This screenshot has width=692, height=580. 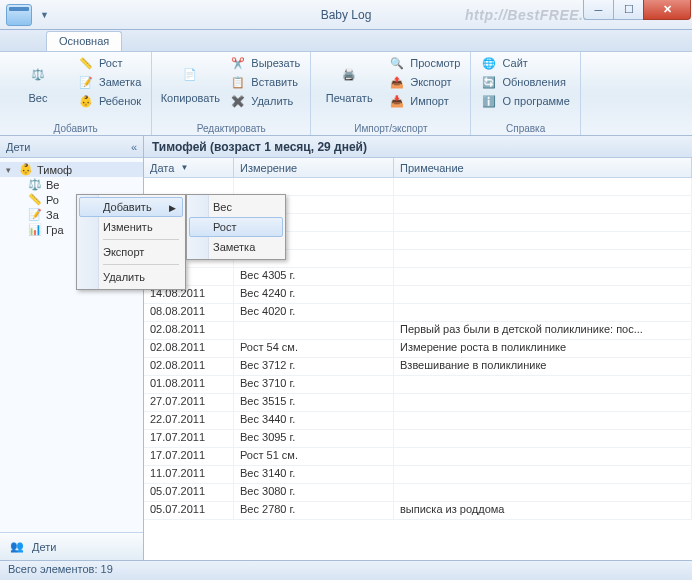 What do you see at coordinates (110, 82) in the screenshot?
I see `note-button: 📝Заметка` at bounding box center [110, 82].